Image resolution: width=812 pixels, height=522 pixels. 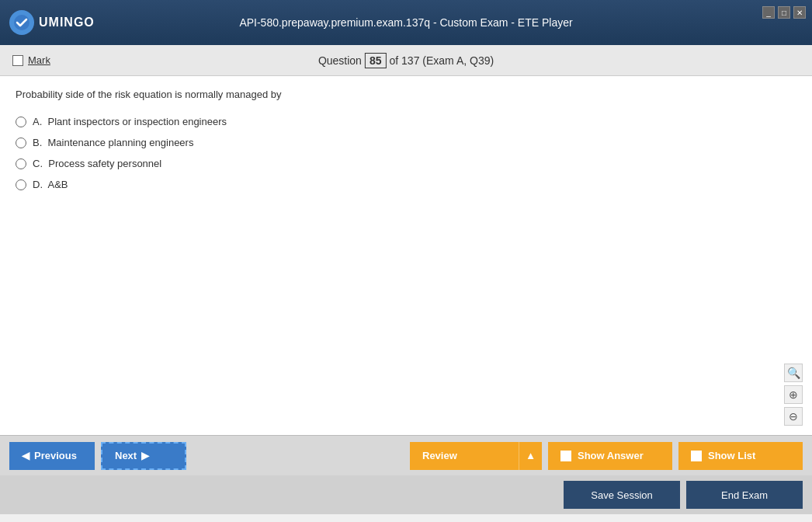 What do you see at coordinates (406, 121) in the screenshot?
I see `answer-option: A. Plant inspectors or inspection engine…` at bounding box center [406, 121].